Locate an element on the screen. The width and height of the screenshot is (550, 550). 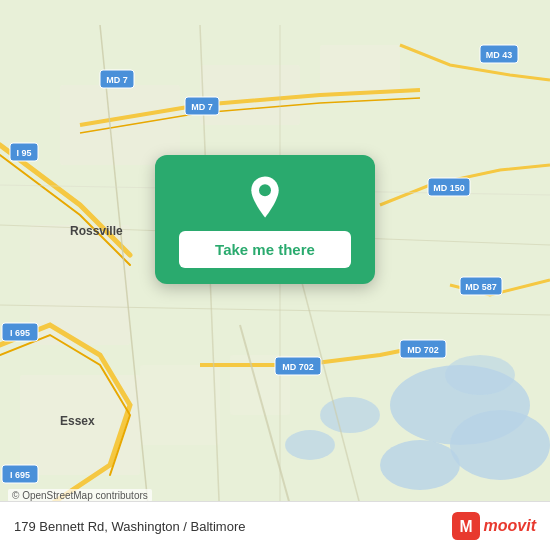
location-pin-icon is located at coordinates (265, 197).